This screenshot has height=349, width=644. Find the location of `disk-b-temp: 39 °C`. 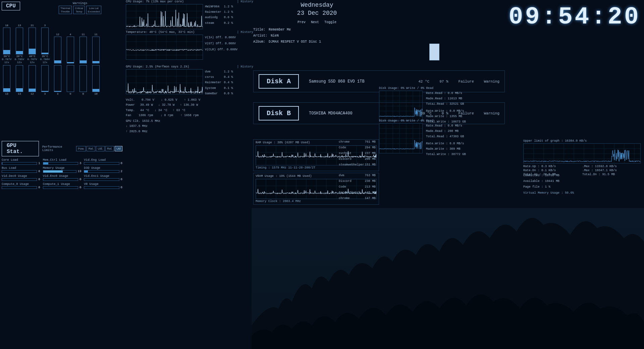

disk-b-temp: 39 °C is located at coordinates (426, 113).